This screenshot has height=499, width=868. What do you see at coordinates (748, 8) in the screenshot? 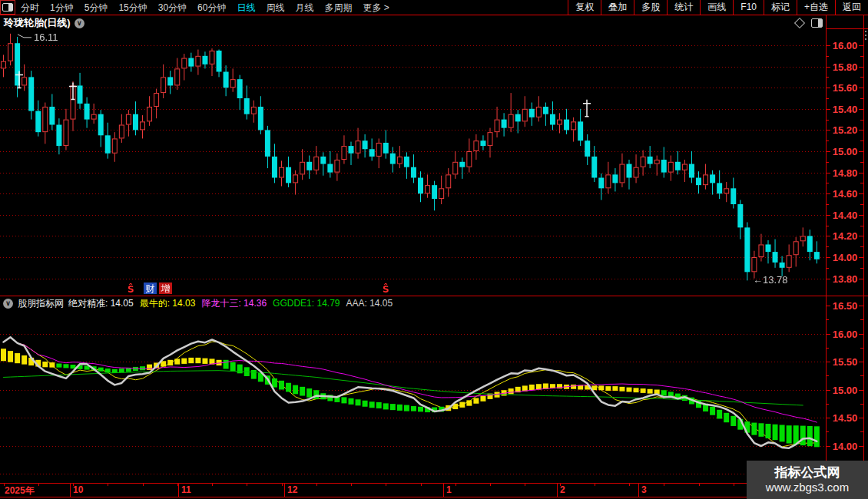
I see `menu-item-F10: F10` at bounding box center [748, 8].